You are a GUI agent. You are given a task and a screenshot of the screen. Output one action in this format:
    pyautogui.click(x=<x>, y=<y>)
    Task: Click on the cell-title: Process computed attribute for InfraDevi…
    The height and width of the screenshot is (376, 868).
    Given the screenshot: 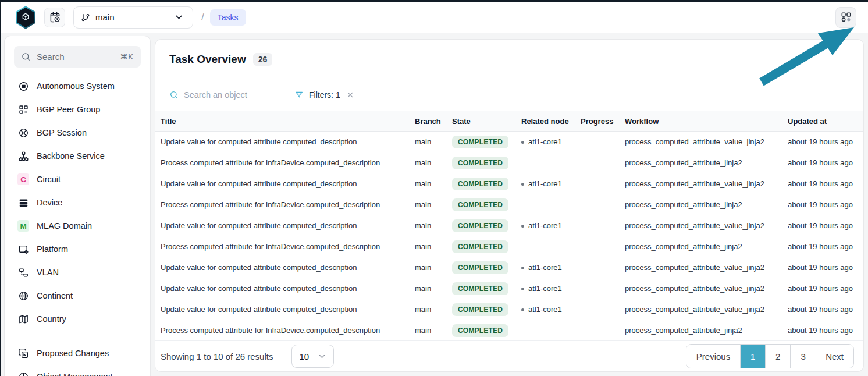 What is the action you would take?
    pyautogui.click(x=285, y=247)
    